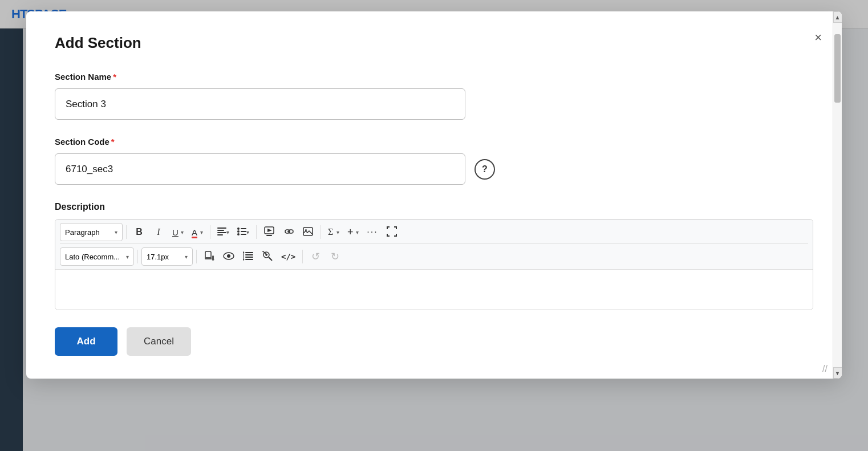 This screenshot has height=451, width=868. Describe the element at coordinates (825, 369) in the screenshot. I see `resize-handle: //` at that location.